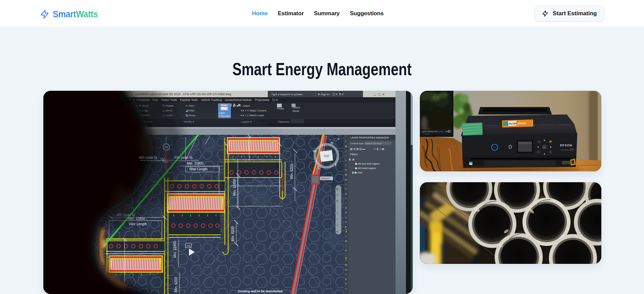  Describe the element at coordinates (280, 108) in the screenshot. I see `svg-text: Paste` at that location.